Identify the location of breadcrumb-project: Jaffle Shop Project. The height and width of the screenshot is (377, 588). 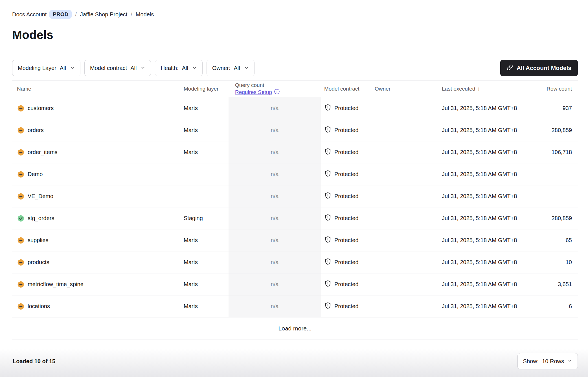
(104, 15).